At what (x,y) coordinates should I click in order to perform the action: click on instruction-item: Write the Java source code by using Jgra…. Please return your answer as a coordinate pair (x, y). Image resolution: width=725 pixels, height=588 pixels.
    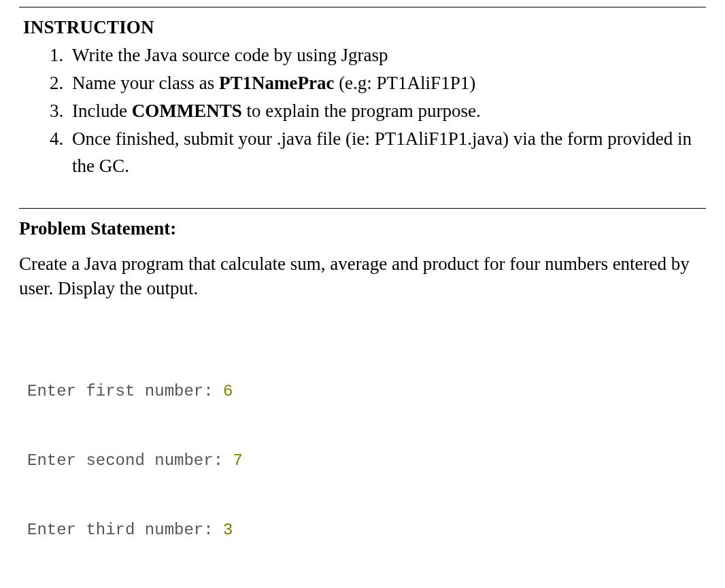
    Looking at the image, I should click on (387, 56).